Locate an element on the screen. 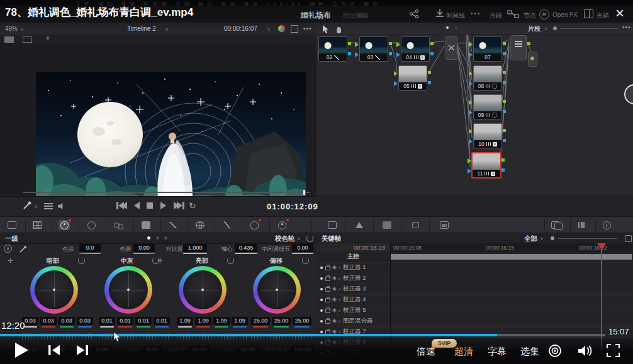  color-viewer-icon is located at coordinates (282, 29).